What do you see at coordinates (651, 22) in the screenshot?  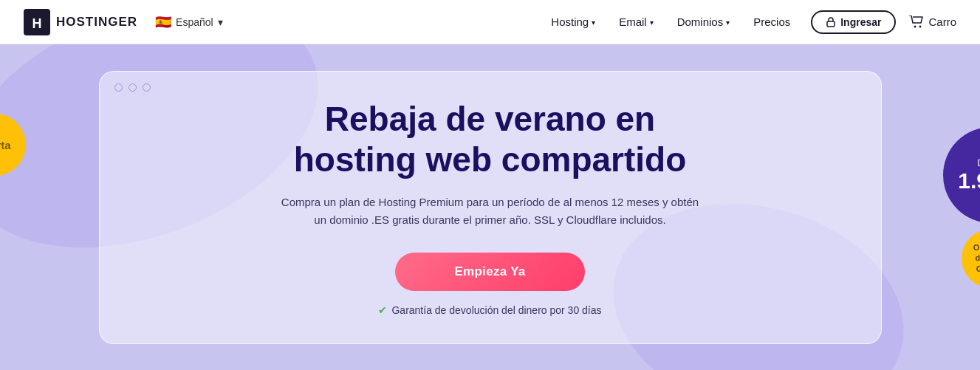 I see `email-chevron-icon: ▾` at bounding box center [651, 22].